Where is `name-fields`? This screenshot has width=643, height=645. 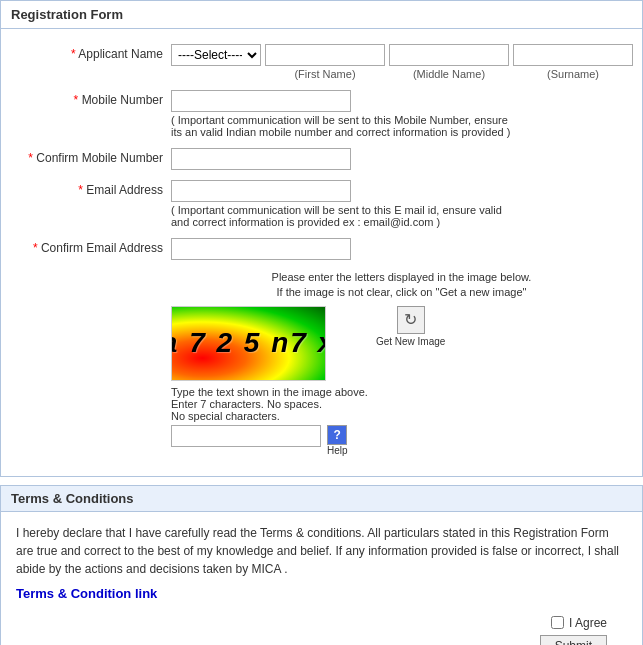 name-fields is located at coordinates (449, 55).